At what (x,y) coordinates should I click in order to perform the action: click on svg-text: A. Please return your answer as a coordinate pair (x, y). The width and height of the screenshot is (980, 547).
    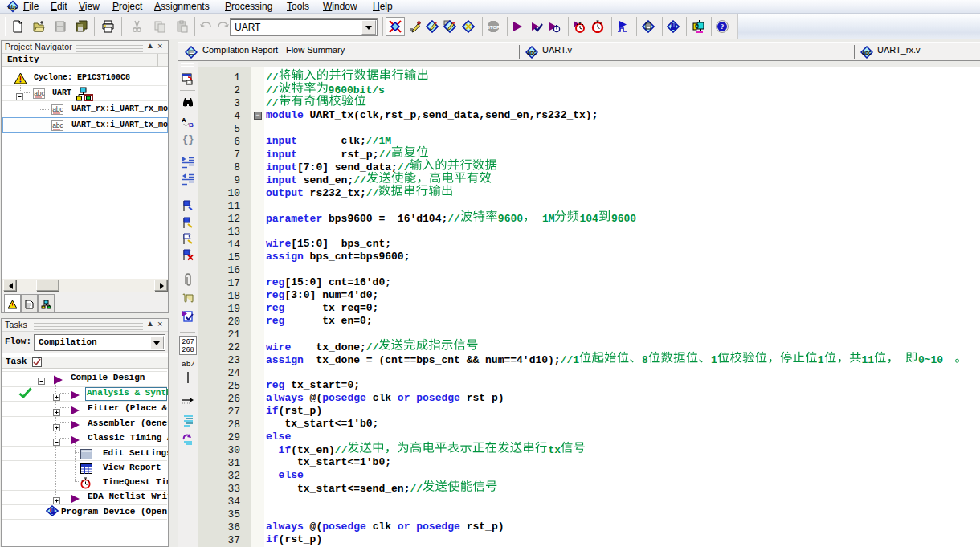
    Looking at the image, I should click on (184, 120).